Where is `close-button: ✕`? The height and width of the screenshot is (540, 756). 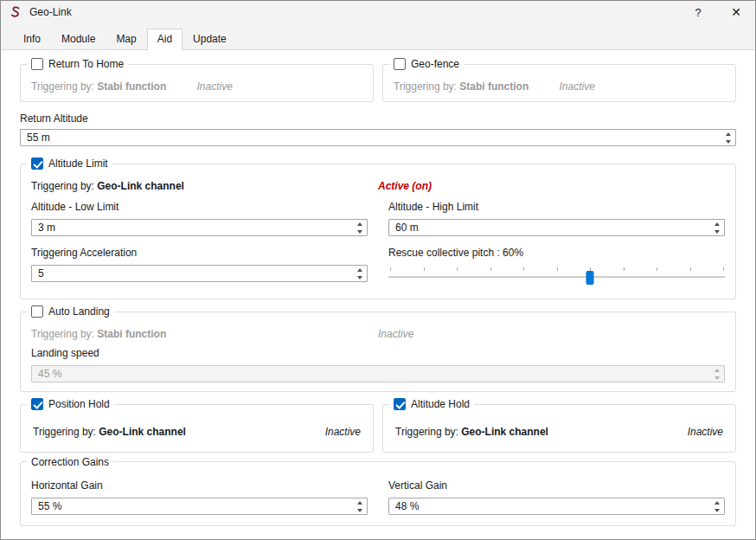
close-button: ✕ is located at coordinates (736, 12).